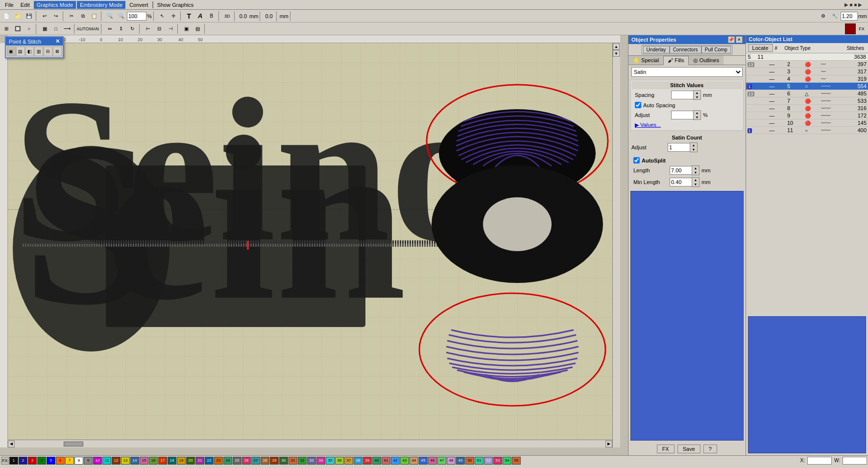  What do you see at coordinates (330, 461) in the screenshot?
I see `color-35: 35` at bounding box center [330, 461].